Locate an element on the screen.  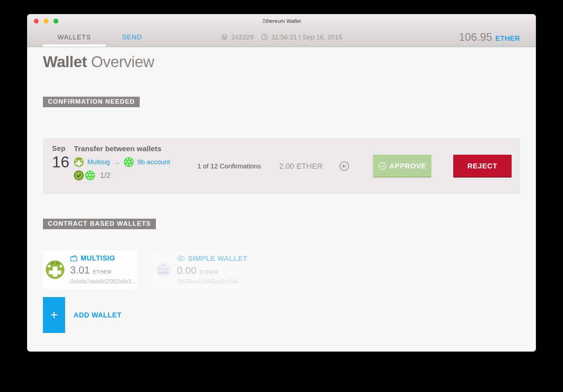
wallet-balance-amount: 3.01 is located at coordinates (80, 270).